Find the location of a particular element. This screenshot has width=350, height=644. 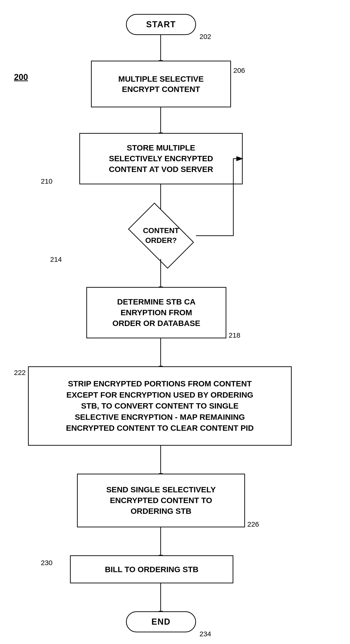

start-node: START is located at coordinates (161, 24).